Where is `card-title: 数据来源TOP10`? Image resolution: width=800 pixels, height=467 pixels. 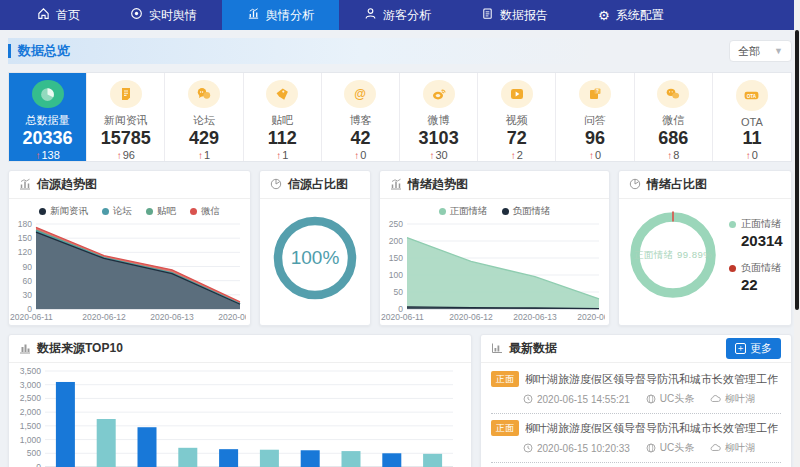 card-title: 数据来源TOP10 is located at coordinates (80, 348).